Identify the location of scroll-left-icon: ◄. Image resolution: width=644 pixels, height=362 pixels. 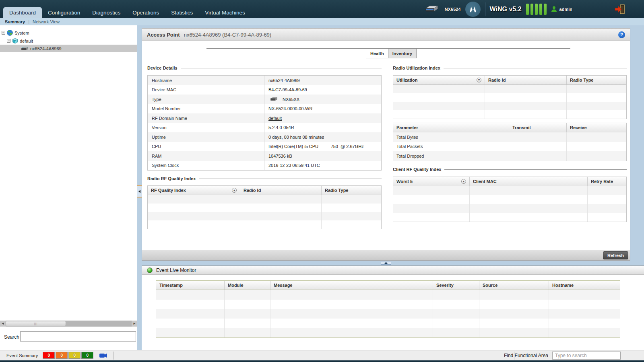
(3, 323).